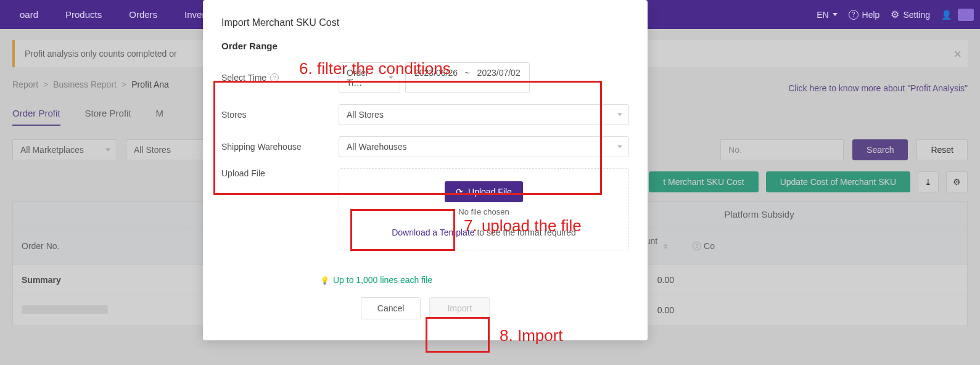  What do you see at coordinates (895, 15) in the screenshot?
I see `gear-icon` at bounding box center [895, 15].